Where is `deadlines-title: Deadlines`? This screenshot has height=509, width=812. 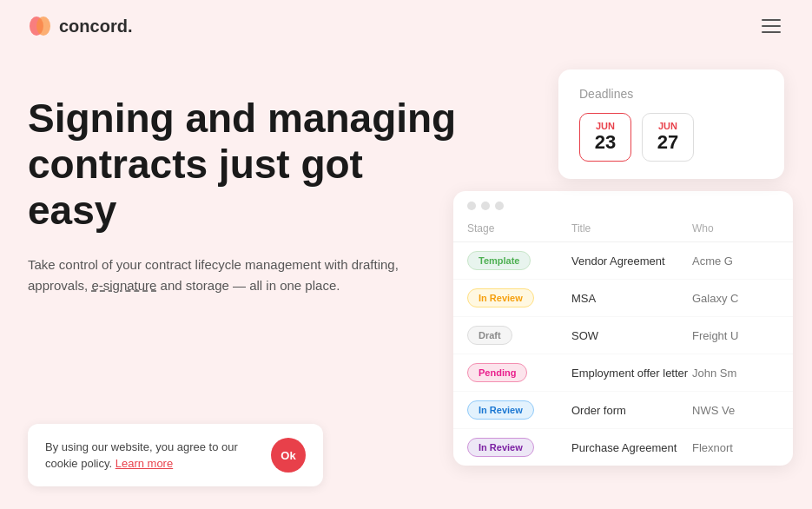 deadlines-title: Deadlines is located at coordinates (671, 94).